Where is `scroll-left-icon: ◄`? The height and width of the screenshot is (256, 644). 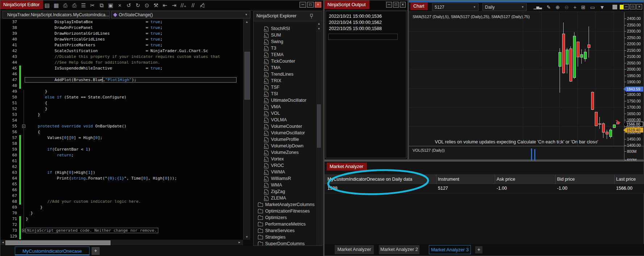 scroll-left-icon: ◄ is located at coordinates (3, 243).